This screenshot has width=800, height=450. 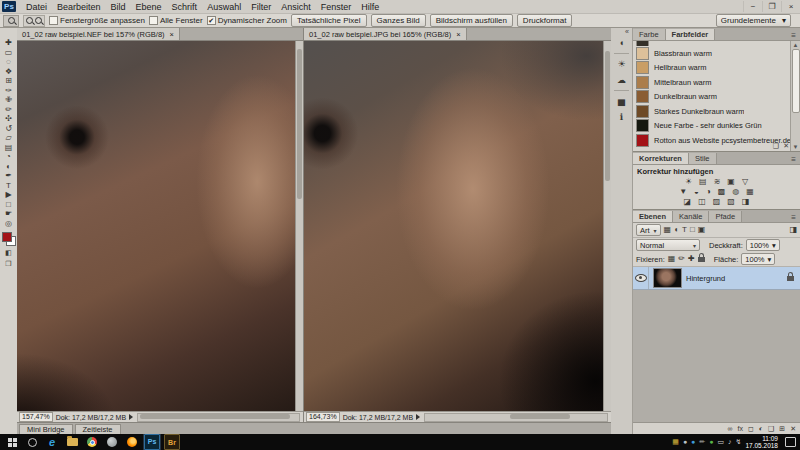 I want to click on layer-filter-toggle-icon: ◨, so click(x=793, y=230).